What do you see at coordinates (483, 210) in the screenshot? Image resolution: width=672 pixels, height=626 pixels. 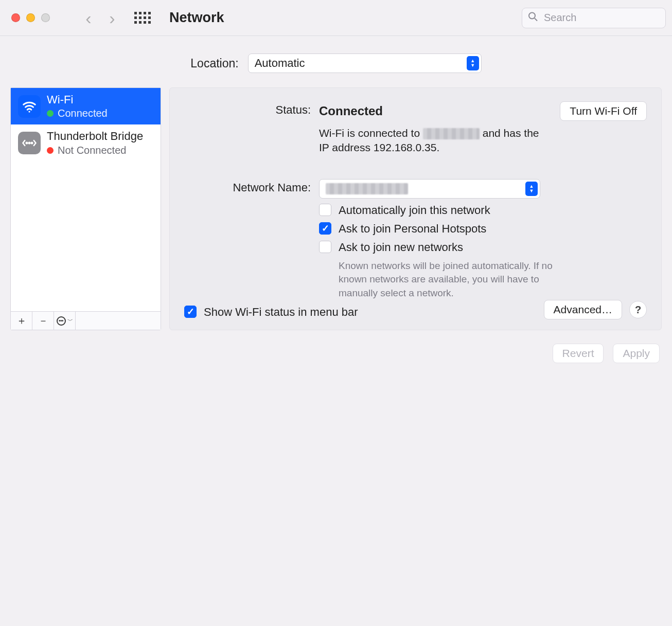 I see `auto-join-checkbox: Automatically join this network` at bounding box center [483, 210].